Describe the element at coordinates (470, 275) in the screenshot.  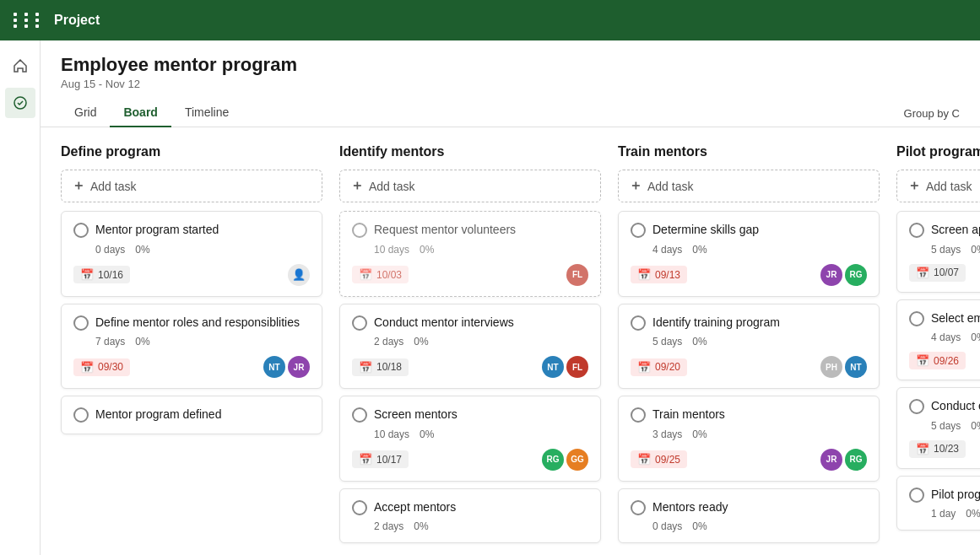
I see `task-footer: 📅10/03FL` at that location.